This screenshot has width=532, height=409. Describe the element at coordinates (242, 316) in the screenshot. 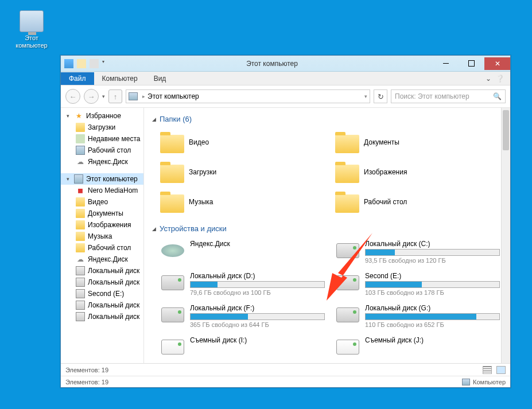

I see `drive-f: Локальный диск (F:)365 ГБ свободно из 64…` at that location.